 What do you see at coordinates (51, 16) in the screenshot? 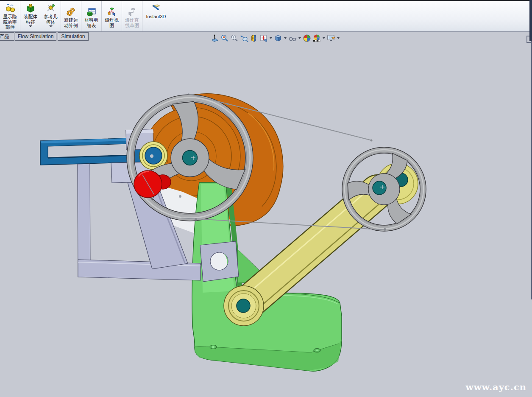
I see `reference-geometry-button: 参考几 何体` at bounding box center [51, 16].